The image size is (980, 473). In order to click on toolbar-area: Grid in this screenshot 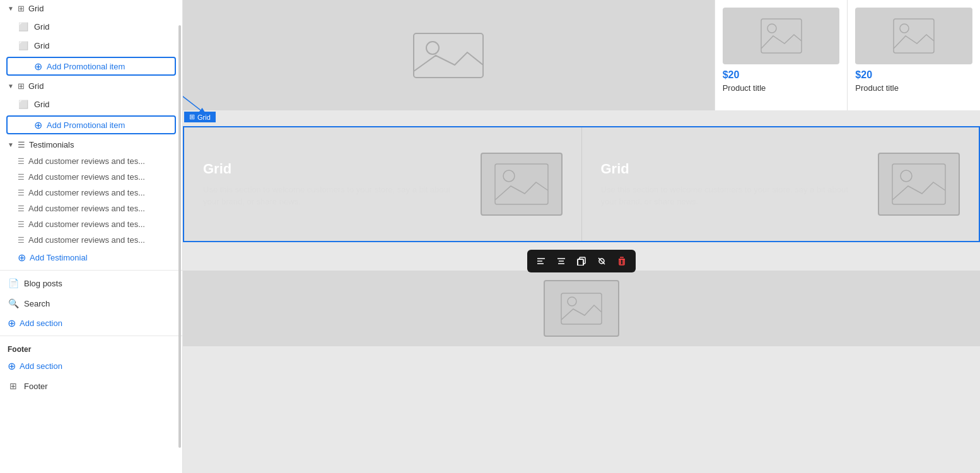, I will do `click(581, 256)`.